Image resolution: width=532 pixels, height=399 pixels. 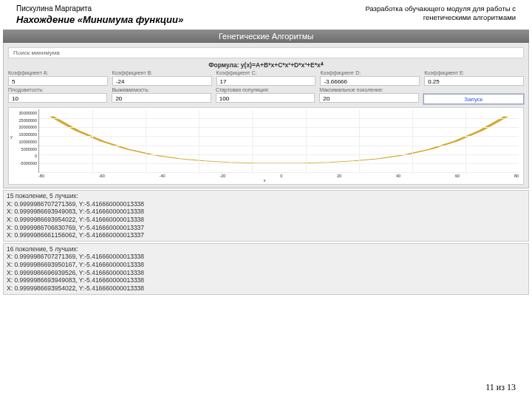 What do you see at coordinates (474, 81) in the screenshot?
I see `input-coef-e: 0.25` at bounding box center [474, 81].